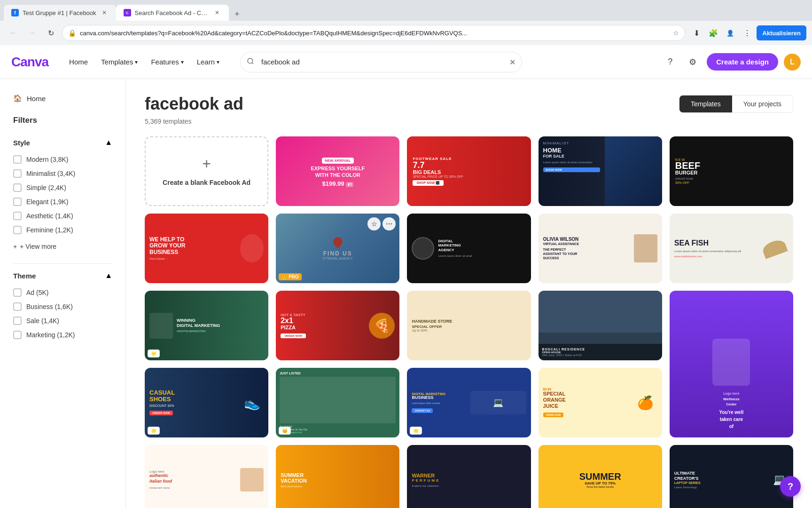  I want to click on template-content-7: DIGITALMARKETINGAGENCY Lorem ipsum dolor…, so click(469, 248).